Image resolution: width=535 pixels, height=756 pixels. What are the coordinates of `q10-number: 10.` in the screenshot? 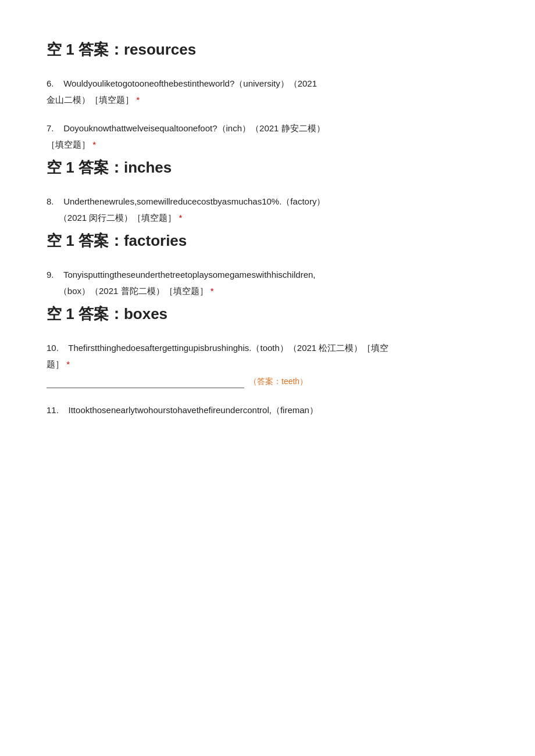 It's located at (52, 347).